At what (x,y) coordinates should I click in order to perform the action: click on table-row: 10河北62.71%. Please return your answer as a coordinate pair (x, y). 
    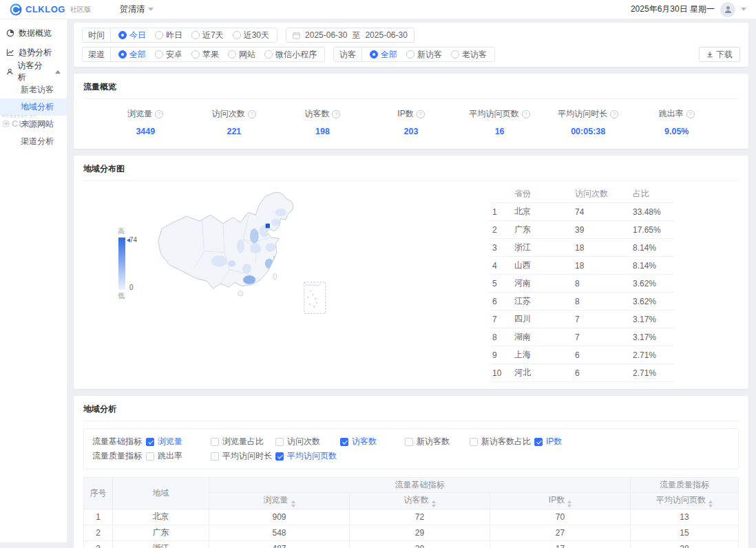
    Looking at the image, I should click on (582, 373).